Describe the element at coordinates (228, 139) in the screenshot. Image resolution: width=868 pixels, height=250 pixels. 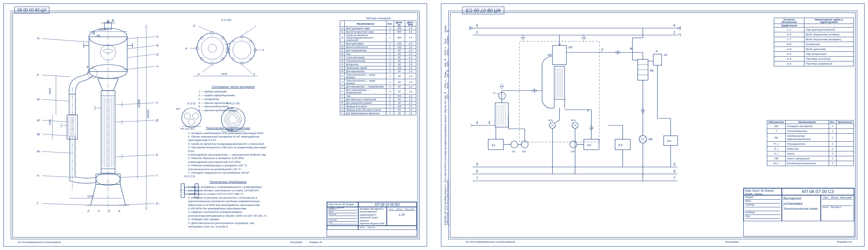
I see `list-item: 2. Объем номинальный аппарата 51 м³, меж…` at that location.